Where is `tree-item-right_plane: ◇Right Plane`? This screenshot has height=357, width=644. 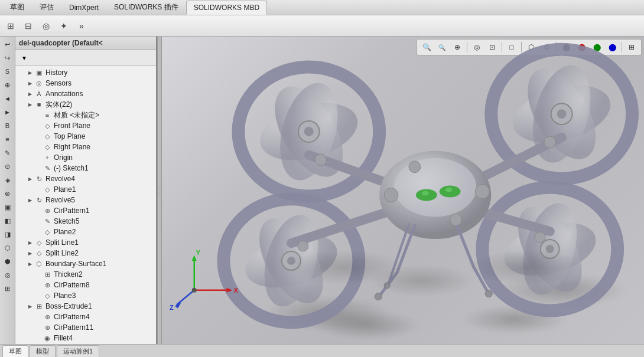 tree-item-right_plane: ◇Right Plane is located at coordinates (86, 147).